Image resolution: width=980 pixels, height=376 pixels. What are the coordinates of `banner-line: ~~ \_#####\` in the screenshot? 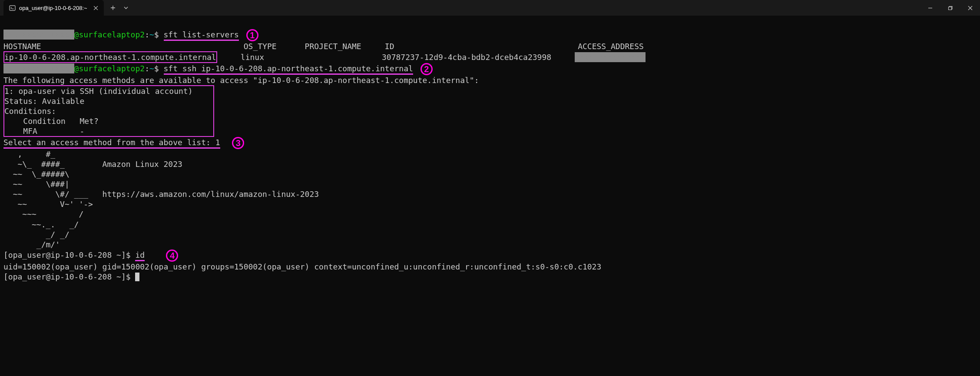 It's located at (36, 174).